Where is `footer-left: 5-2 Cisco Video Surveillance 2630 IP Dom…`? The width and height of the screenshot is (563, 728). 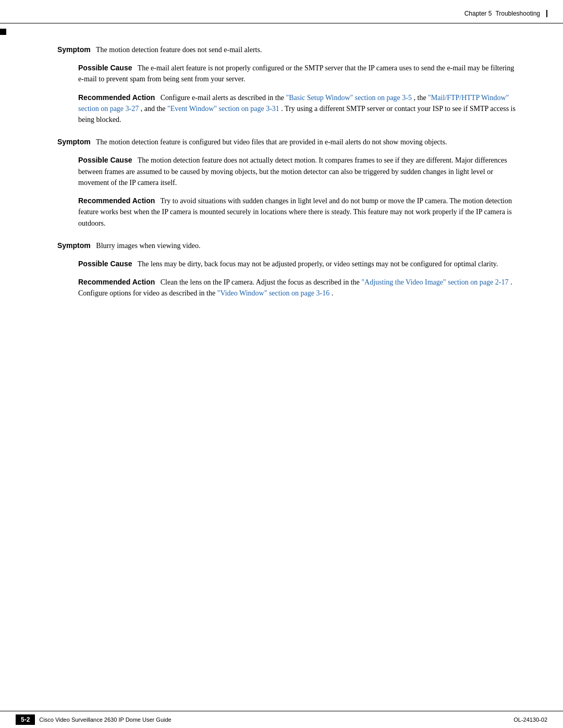
footer-left: 5-2 Cisco Video Surveillance 2630 IP Dom… is located at coordinates (94, 720).